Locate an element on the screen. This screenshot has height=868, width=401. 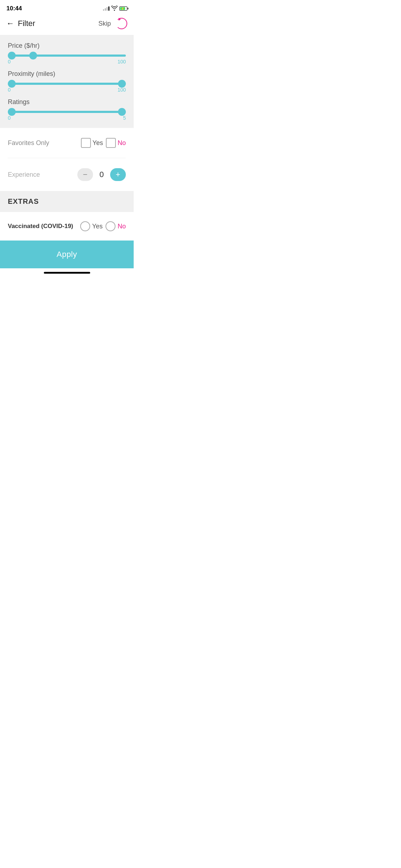
home-bar is located at coordinates (67, 273).